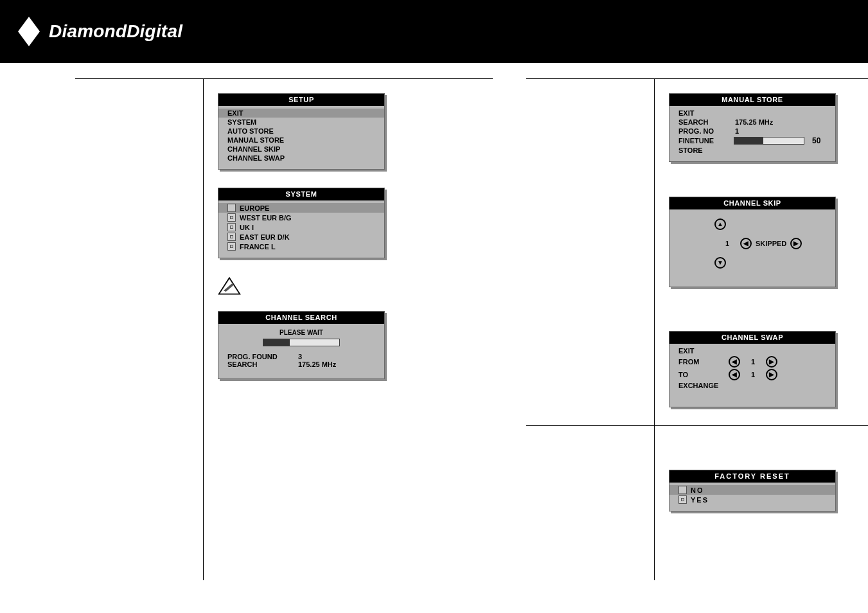 The image size is (868, 613). What do you see at coordinates (752, 127) in the screenshot?
I see `osd-manual-store: MANUAL STORE EXIT SEARCH 175.25 MHz PROG…` at bounding box center [752, 127].